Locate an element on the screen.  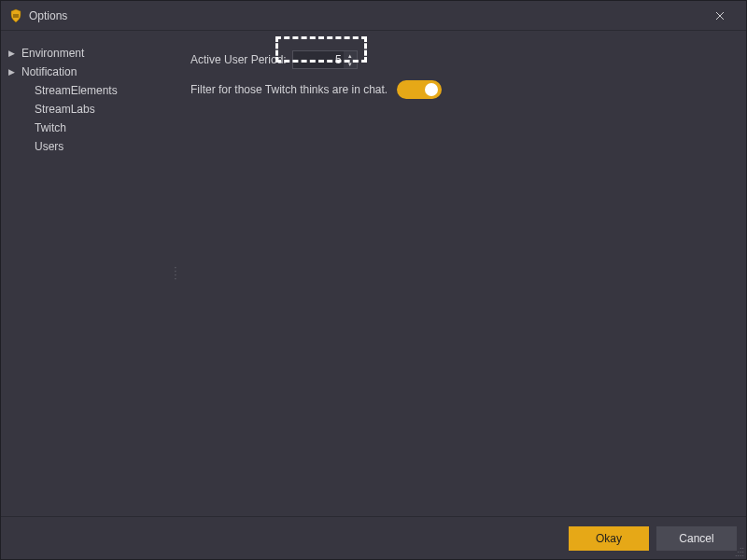
spin-up-button: ▲ is located at coordinates (350, 56).